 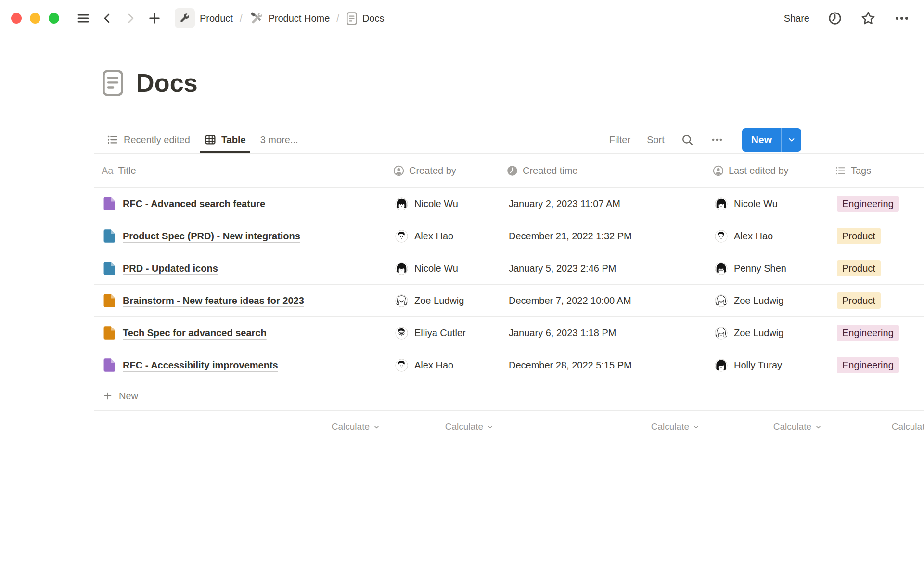 I want to click on title-cell: Brainstorm - New feature ideas for 2023, so click(x=240, y=301).